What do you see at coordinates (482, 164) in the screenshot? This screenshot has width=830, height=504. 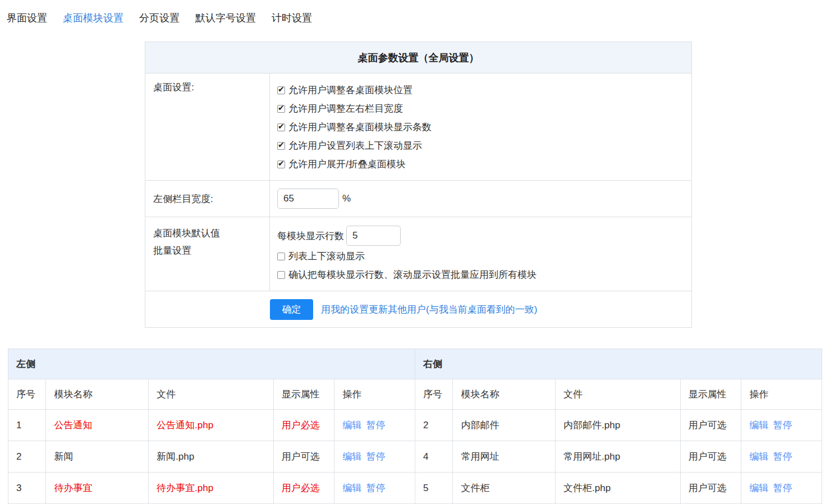 I see `option-expand-collapse: 允许用户展开/折叠桌面模块` at bounding box center [482, 164].